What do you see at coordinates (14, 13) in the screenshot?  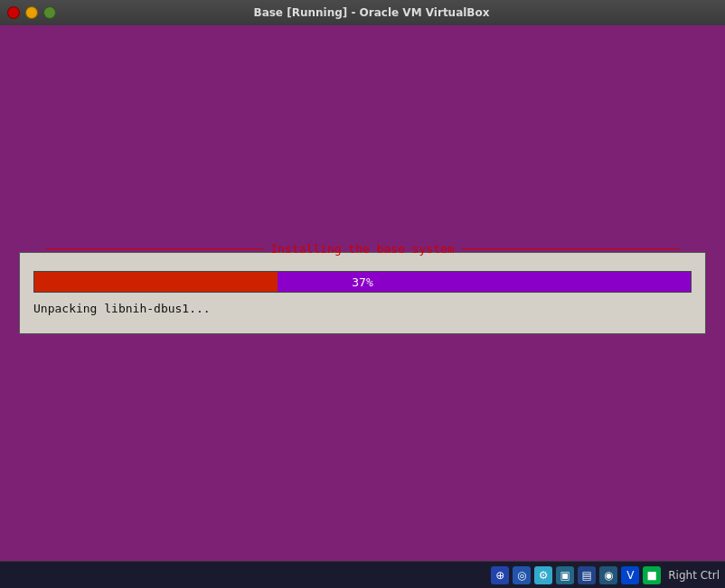 I see `close-button` at bounding box center [14, 13].